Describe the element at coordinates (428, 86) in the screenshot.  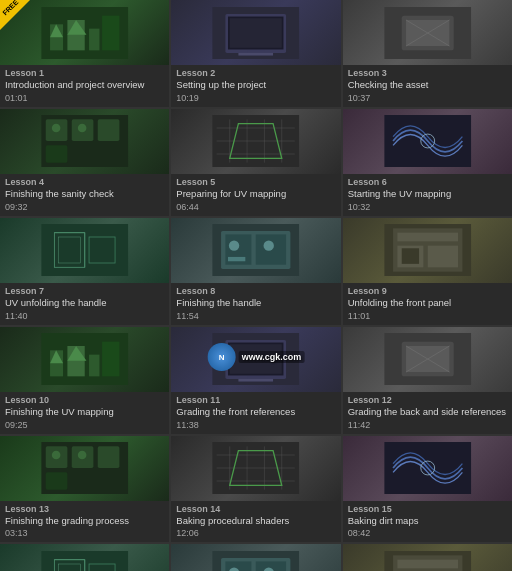
I see `lesson-info-3: Lesson 3 Checking the asset 10:37` at that location.